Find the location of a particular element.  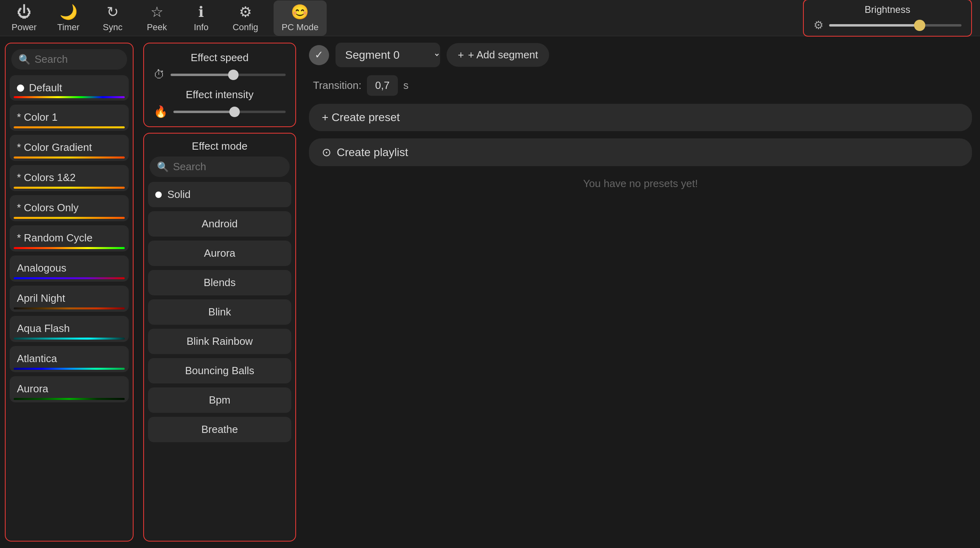

create-playlist-label: Create playlist is located at coordinates (373, 152).